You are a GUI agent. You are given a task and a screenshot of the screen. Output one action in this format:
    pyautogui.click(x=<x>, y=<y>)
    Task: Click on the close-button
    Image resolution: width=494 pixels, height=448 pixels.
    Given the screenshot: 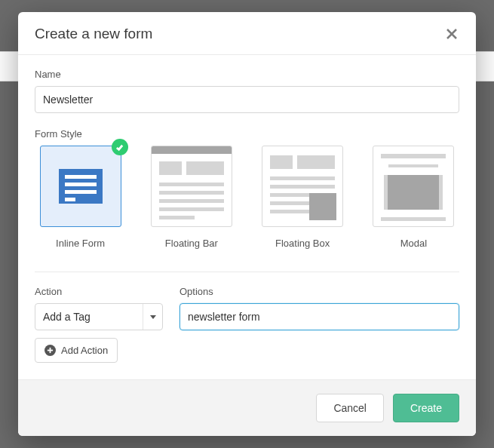 What is the action you would take?
    pyautogui.click(x=452, y=34)
    